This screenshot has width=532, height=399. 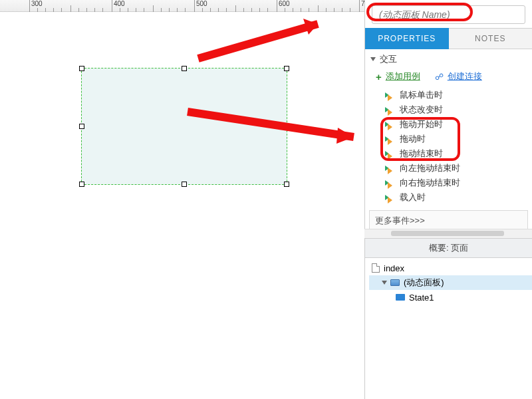 What do you see at coordinates (422, 110) in the screenshot?
I see `event-label: 状态改变时` at bounding box center [422, 110].